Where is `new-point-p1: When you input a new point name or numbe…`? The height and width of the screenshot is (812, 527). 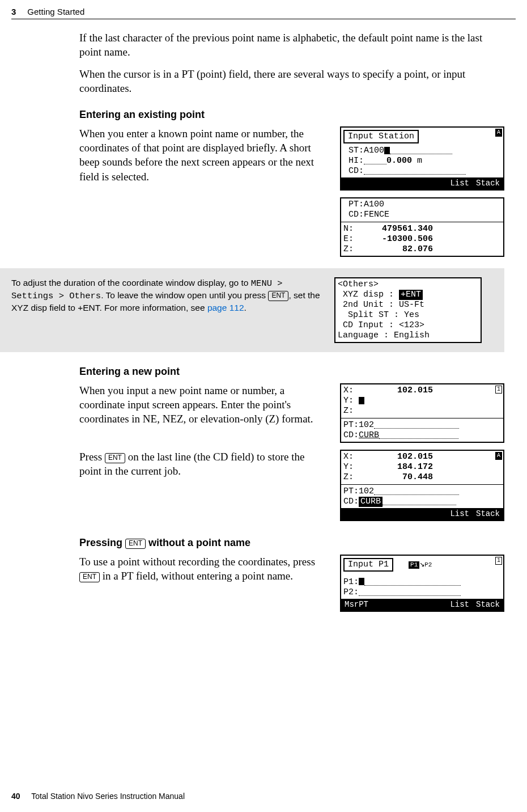
new-point-p1: When you input a new point name or numbe… is located at coordinates (204, 405).